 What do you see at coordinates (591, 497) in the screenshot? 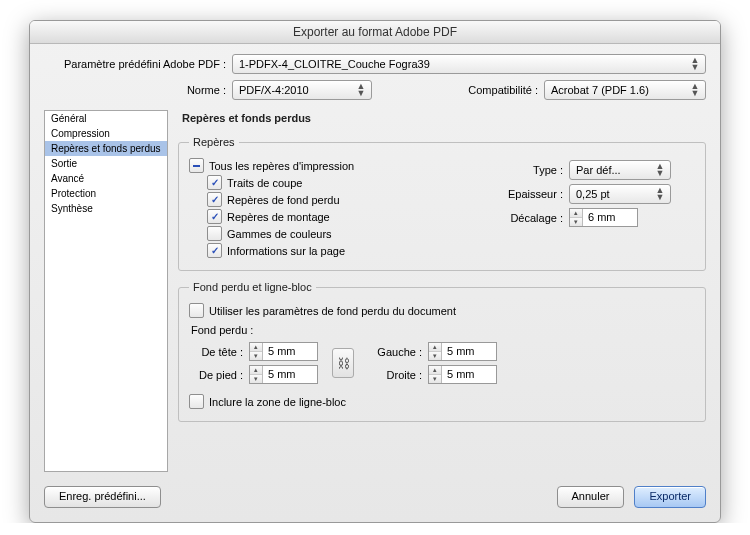
I see `cancel-button: Annuler` at bounding box center [591, 497].